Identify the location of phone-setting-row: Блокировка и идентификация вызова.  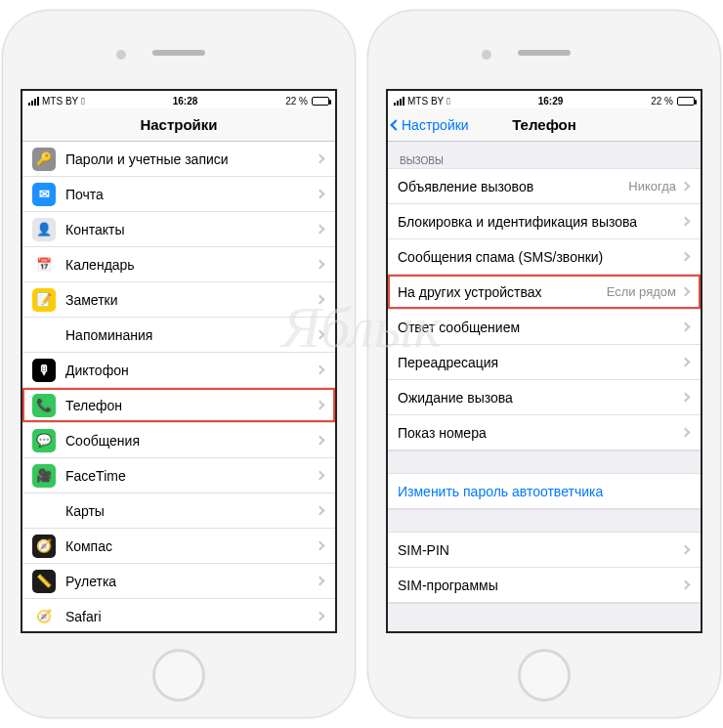
(544, 222).